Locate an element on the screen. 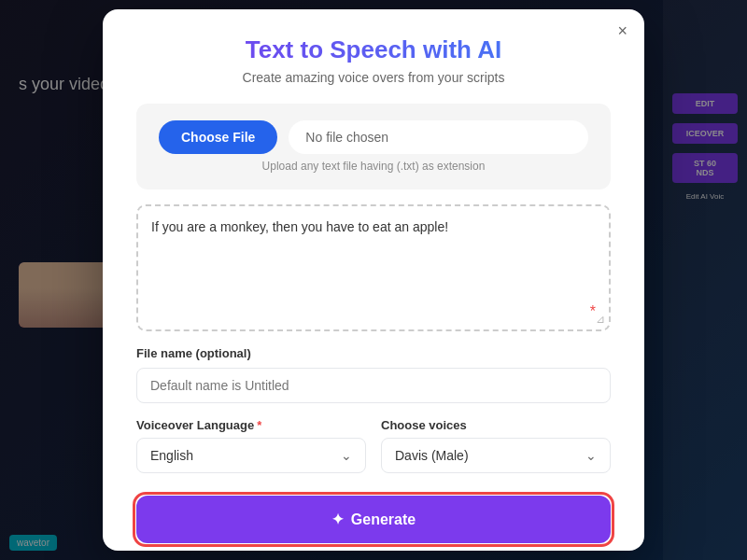 Image resolution: width=747 pixels, height=560 pixels. chevron-down-icon: ⌄ is located at coordinates (346, 455).